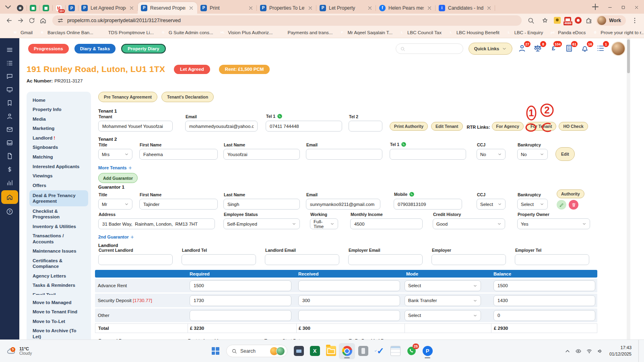  I want to click on sidebar-menu-item: Offers, so click(59, 185).